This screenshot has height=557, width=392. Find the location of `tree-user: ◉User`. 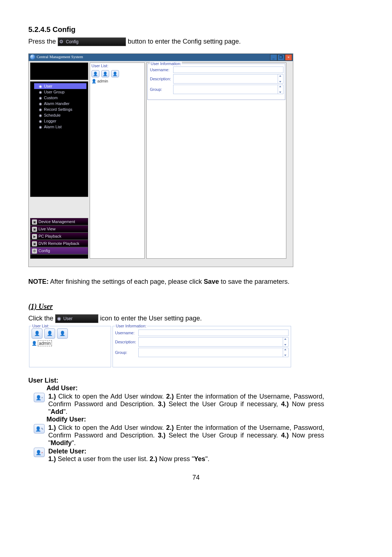

tree-user: ◉User is located at coordinates (60, 86).